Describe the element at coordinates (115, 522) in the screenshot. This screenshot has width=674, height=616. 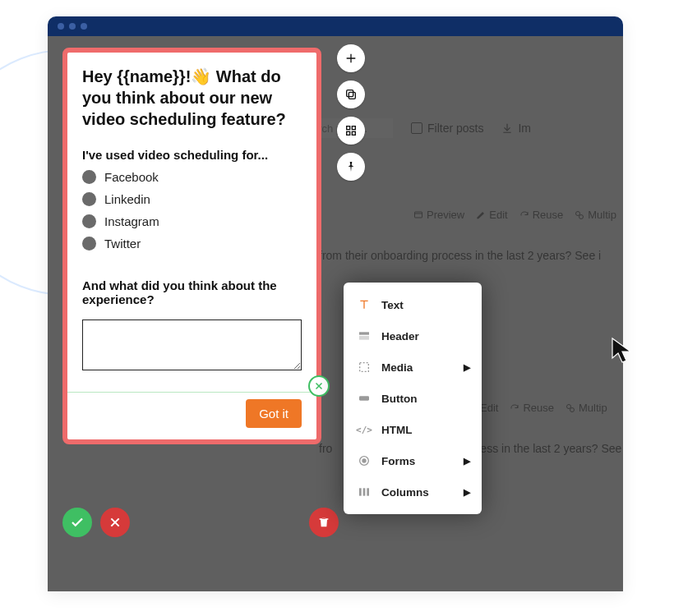
I see `cancel-button` at that location.